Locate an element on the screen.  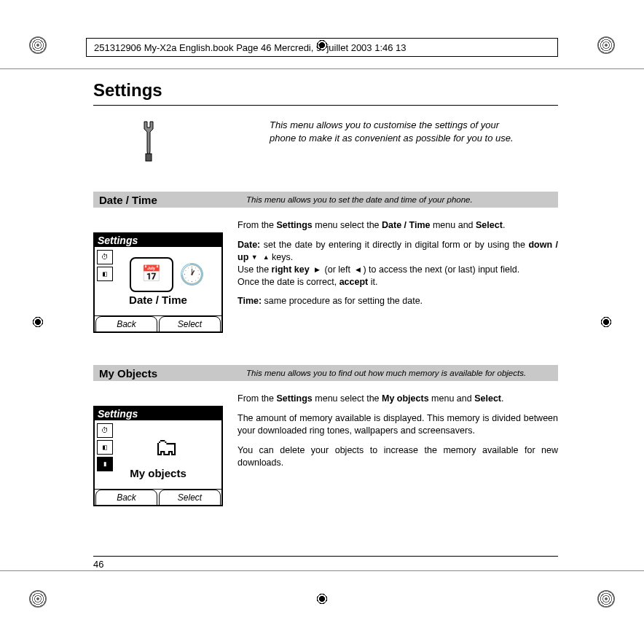
text: set the date by entering it directly in … is located at coordinates (394, 245).